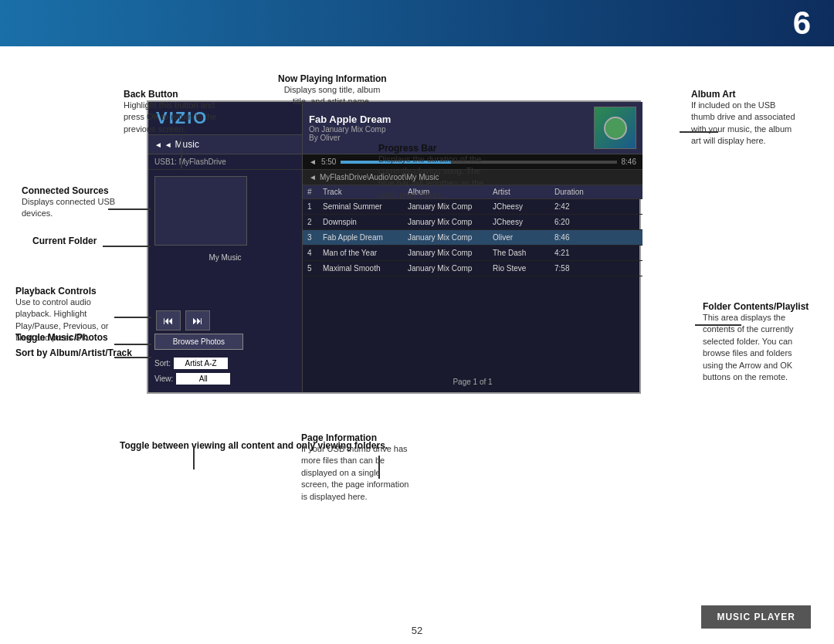 Image resolution: width=834 pixels, height=644 pixels. Describe the element at coordinates (199, 341) in the screenshot. I see `browse-photos-button: Browse Photos` at that location.